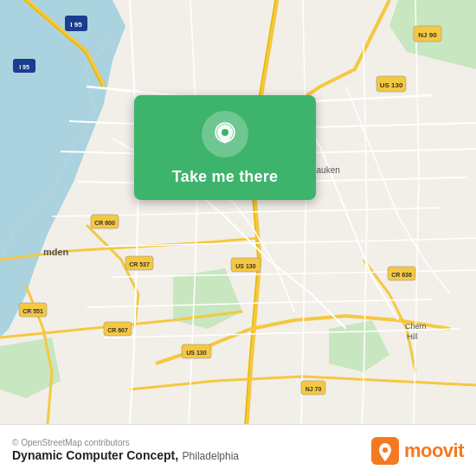 The height and width of the screenshot is (476, 476). What do you see at coordinates (56, 252) in the screenshot?
I see `svg-text: mden` at bounding box center [56, 252].